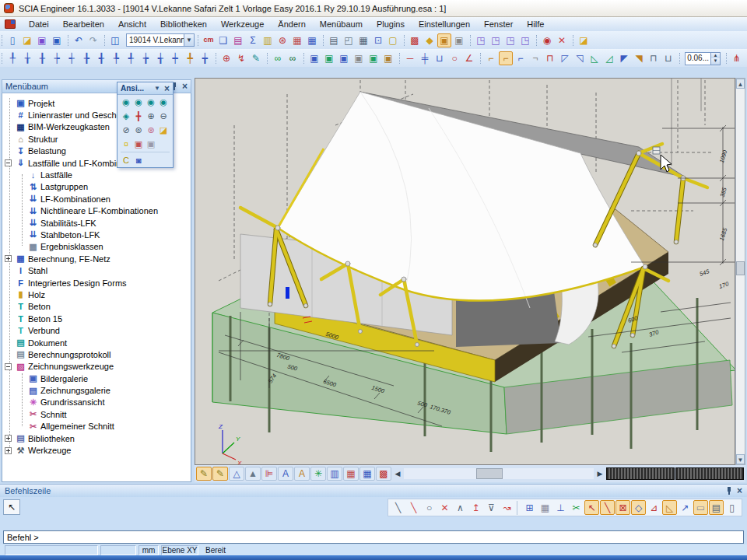  I want to click on snap-tangent-icon: ⊿, so click(654, 507).